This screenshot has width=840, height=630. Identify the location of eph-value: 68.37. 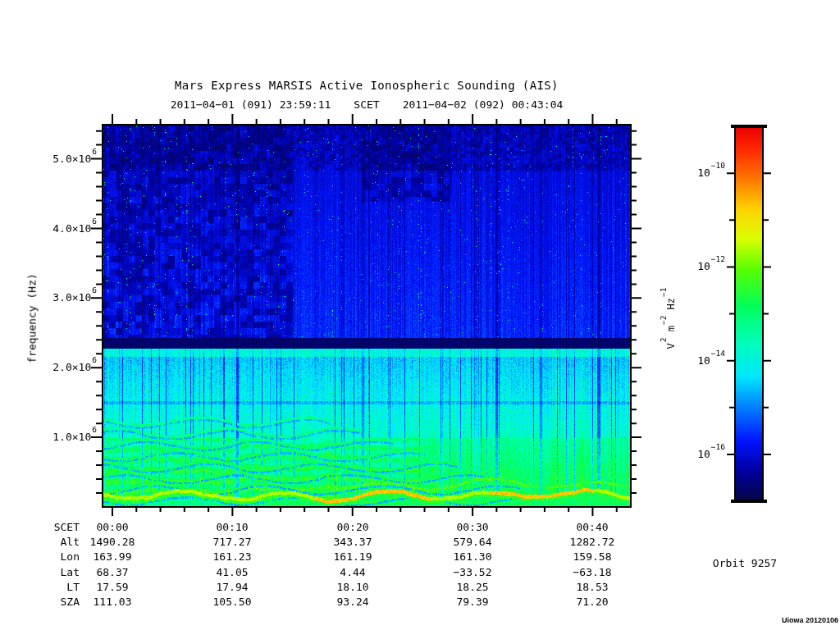
(112, 573).